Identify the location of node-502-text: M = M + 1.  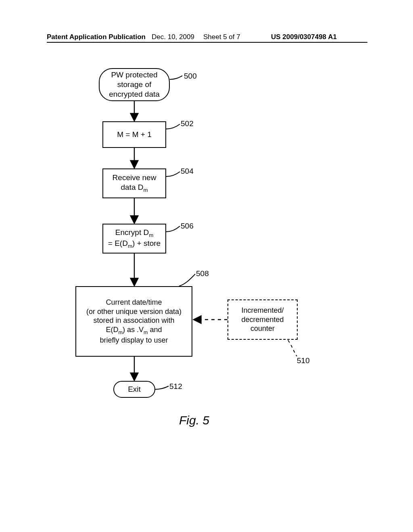
(134, 135).